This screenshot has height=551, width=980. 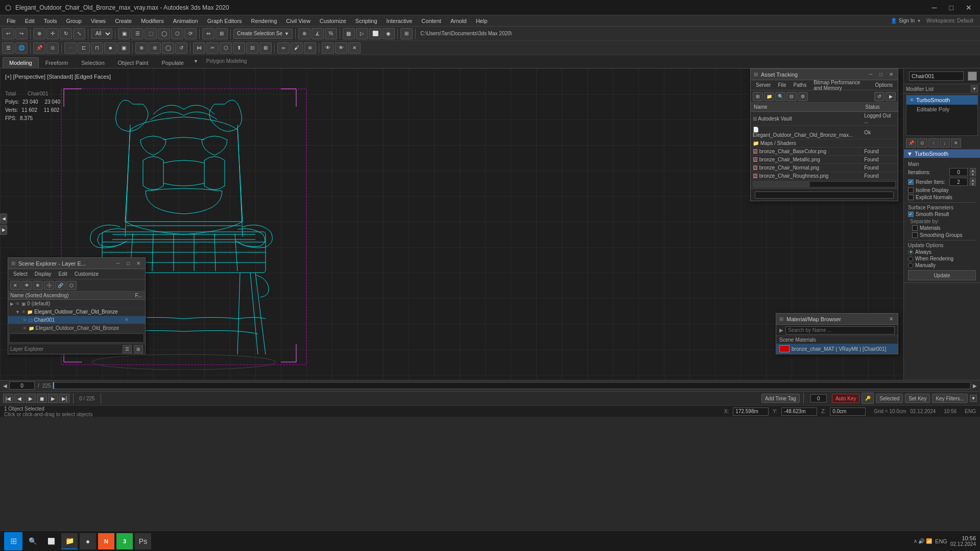 I want to click on materials-cb, so click(x=915, y=228).